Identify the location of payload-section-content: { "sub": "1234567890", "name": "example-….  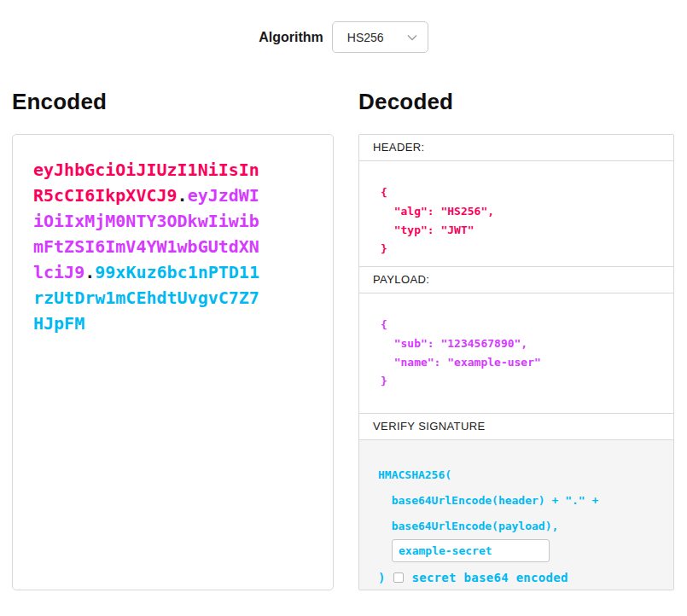
(516, 353).